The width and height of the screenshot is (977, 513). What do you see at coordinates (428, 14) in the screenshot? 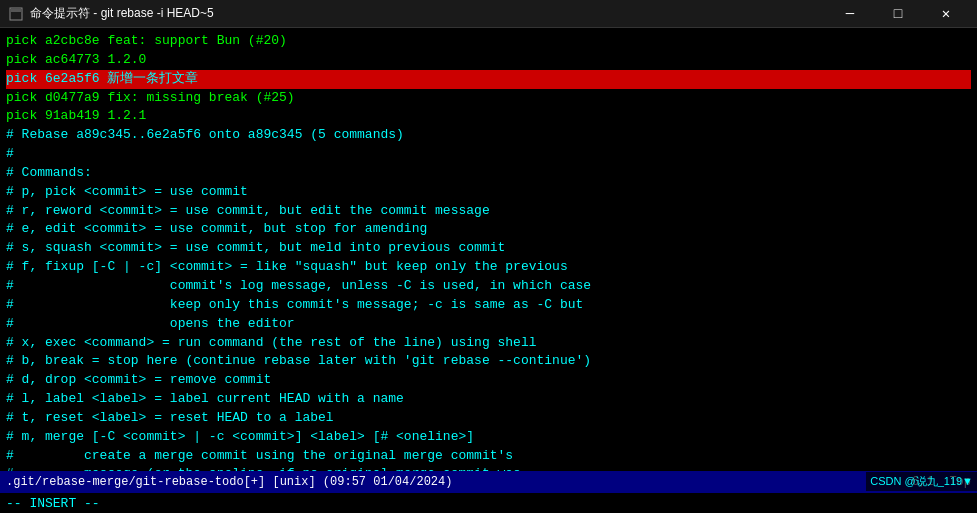
I see `window-title: 命令提示符 - git rebase -i HEAD~5` at bounding box center [428, 14].